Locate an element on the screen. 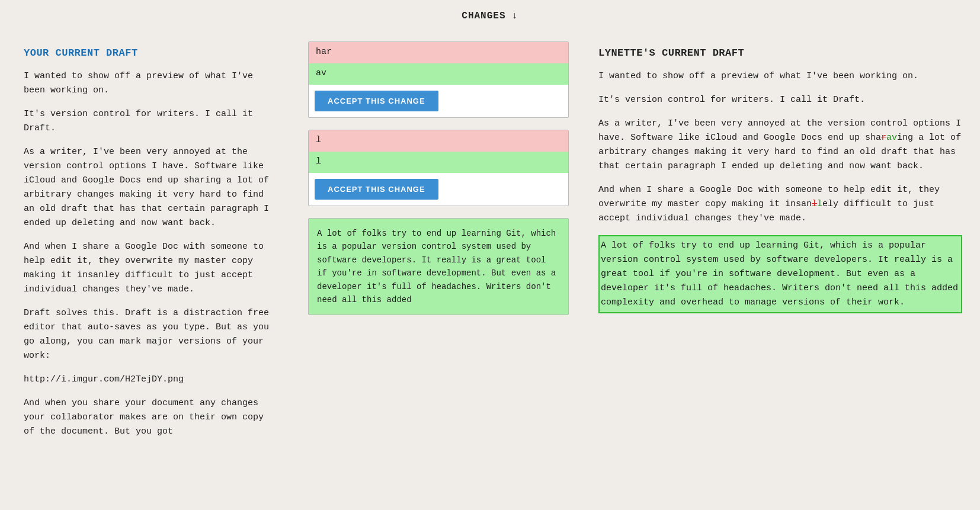 This screenshot has width=980, height=510. right-para-1: I wanted to show off a preview of what I… is located at coordinates (780, 76).